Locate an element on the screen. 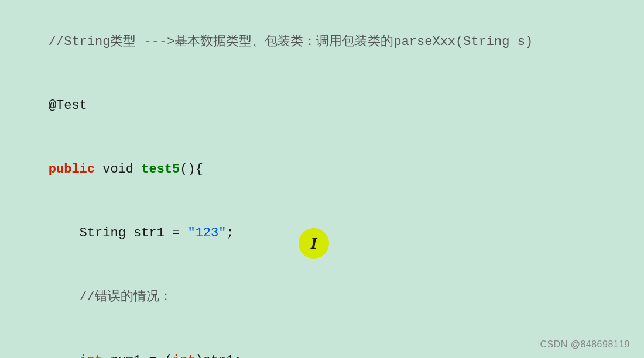 The height and width of the screenshot is (358, 644). method-test5: test5 is located at coordinates (160, 170).